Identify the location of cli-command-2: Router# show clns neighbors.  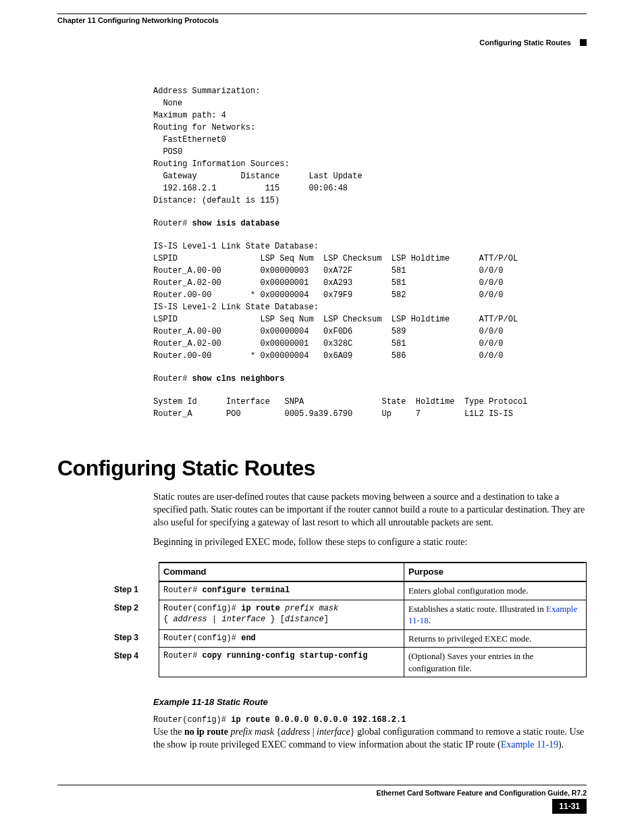
(370, 379).